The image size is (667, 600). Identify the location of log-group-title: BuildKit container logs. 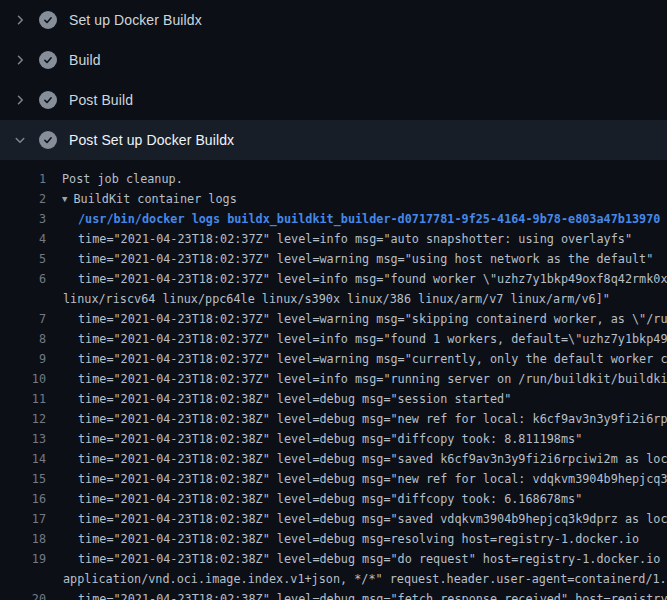
(154, 199).